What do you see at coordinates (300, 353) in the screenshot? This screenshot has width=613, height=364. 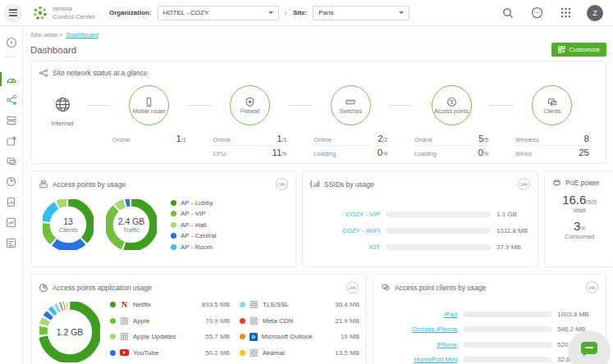 I see `app-row: Akamai13.5 MB` at bounding box center [300, 353].